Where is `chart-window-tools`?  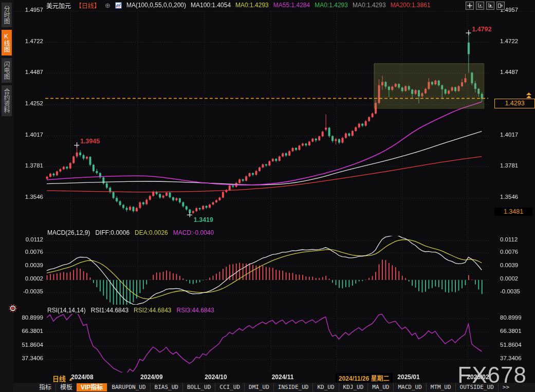 chart-window-tools is located at coordinates (485, 6).